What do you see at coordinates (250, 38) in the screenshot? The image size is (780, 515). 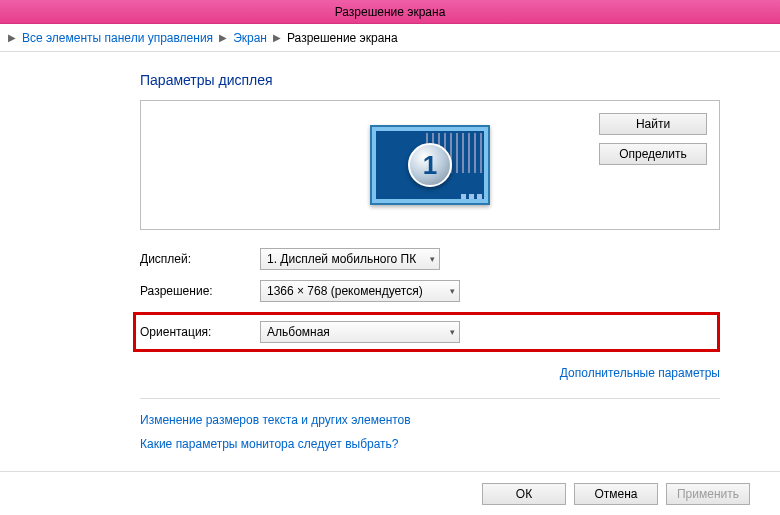 I see `breadcrumb-display: Экран` at bounding box center [250, 38].